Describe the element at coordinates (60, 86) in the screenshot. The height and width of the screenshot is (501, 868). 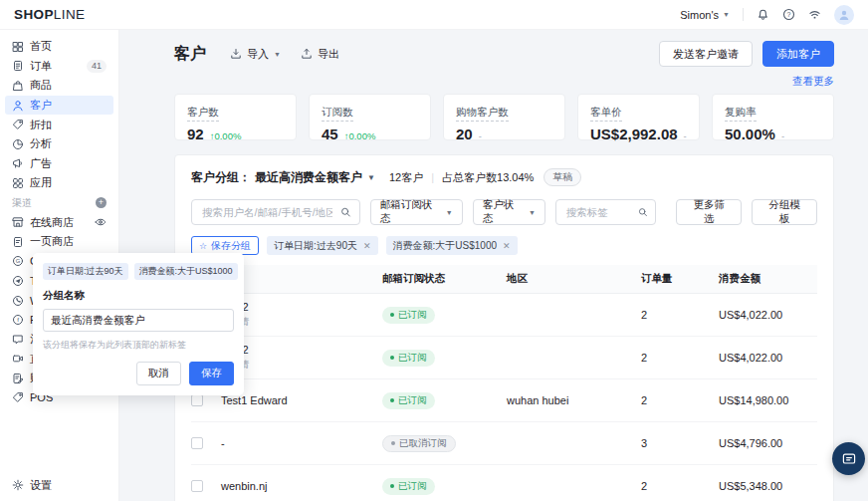
I see `sidebar-item-products: 商品` at that location.